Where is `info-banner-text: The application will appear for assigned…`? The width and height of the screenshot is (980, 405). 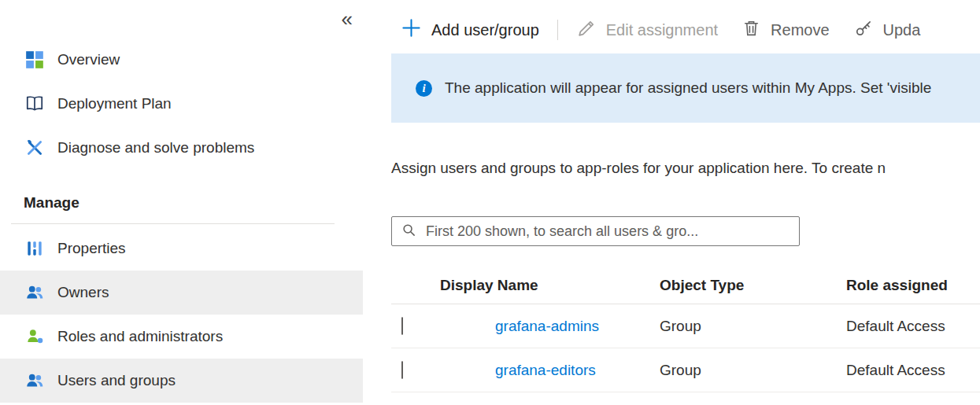 info-banner-text: The application will appear for assigned… is located at coordinates (688, 88).